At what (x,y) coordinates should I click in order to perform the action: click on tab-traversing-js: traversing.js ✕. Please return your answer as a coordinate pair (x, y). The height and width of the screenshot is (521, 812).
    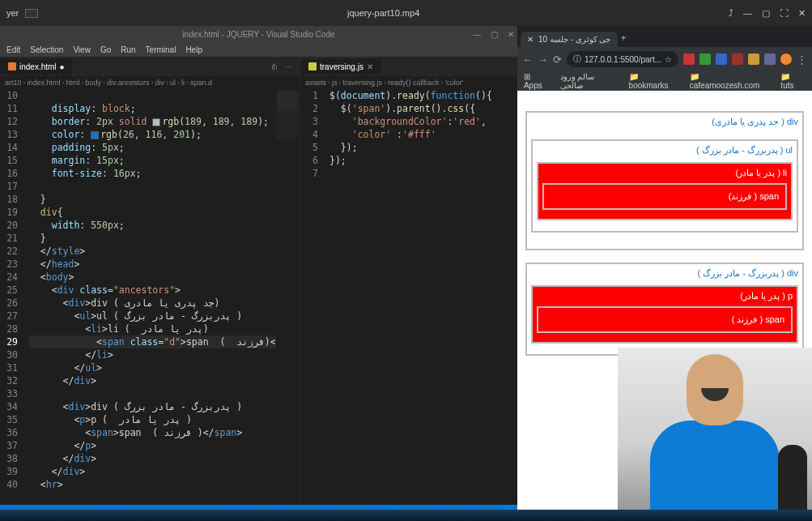
    Looking at the image, I should click on (342, 66).